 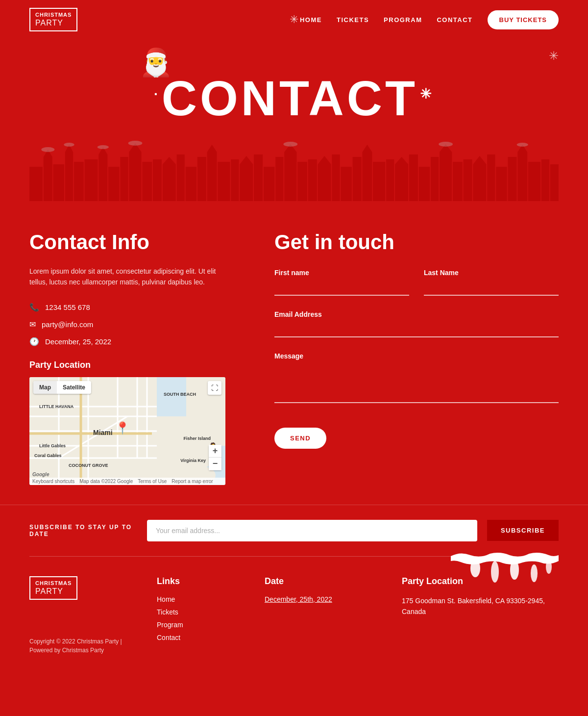 I want to click on subscribe-email-input, so click(x=312, y=531).